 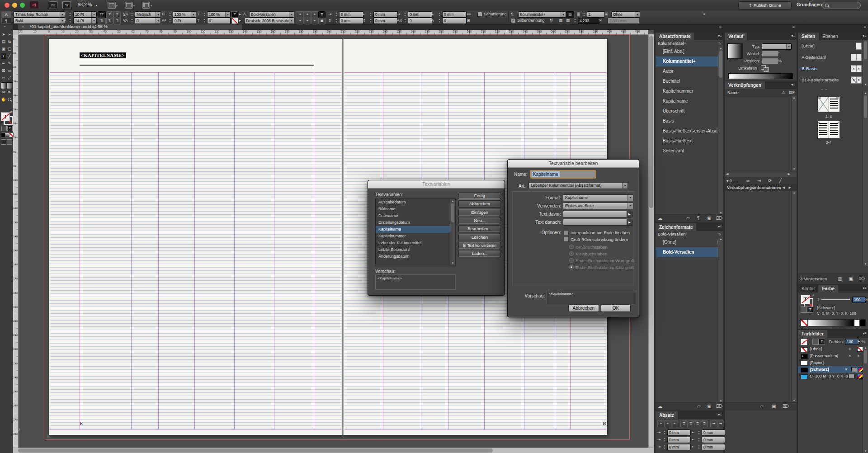 I want to click on tab-farbfelder: Farbfelder, so click(x=813, y=334).